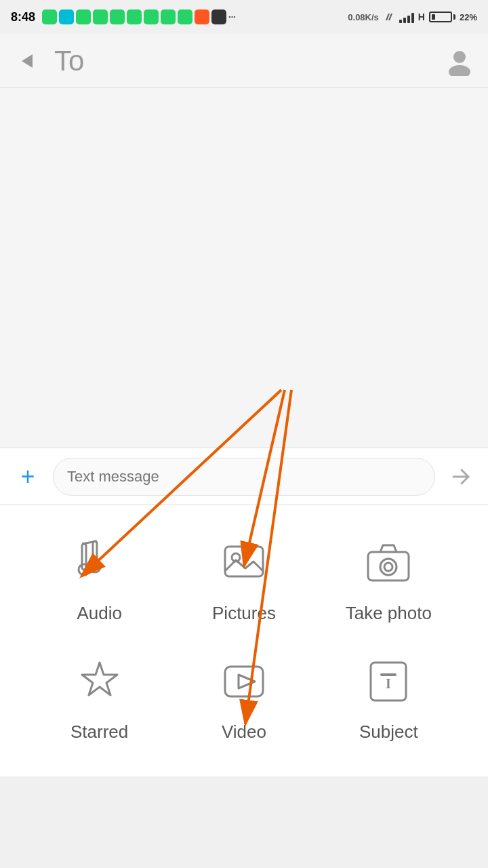  What do you see at coordinates (389, 613) in the screenshot?
I see `take-photo-label: Take photo` at bounding box center [389, 613].